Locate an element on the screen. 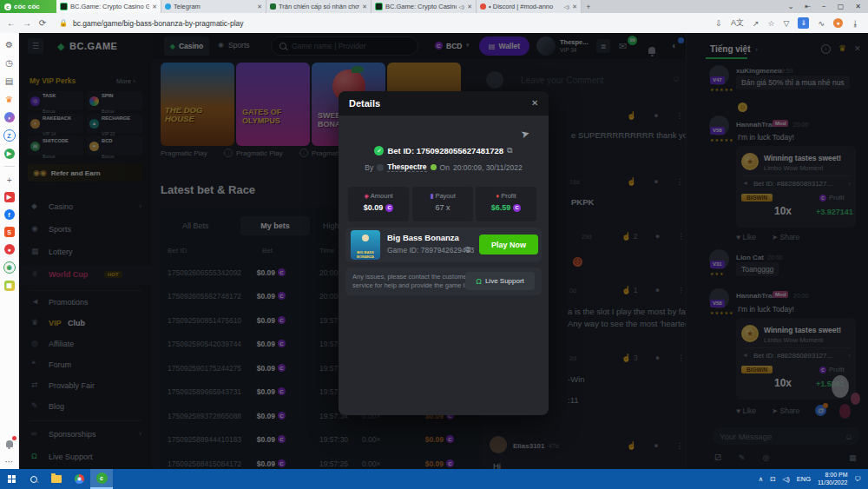 This screenshot has height=489, width=868. taskbar-search-icon is located at coordinates (34, 479).